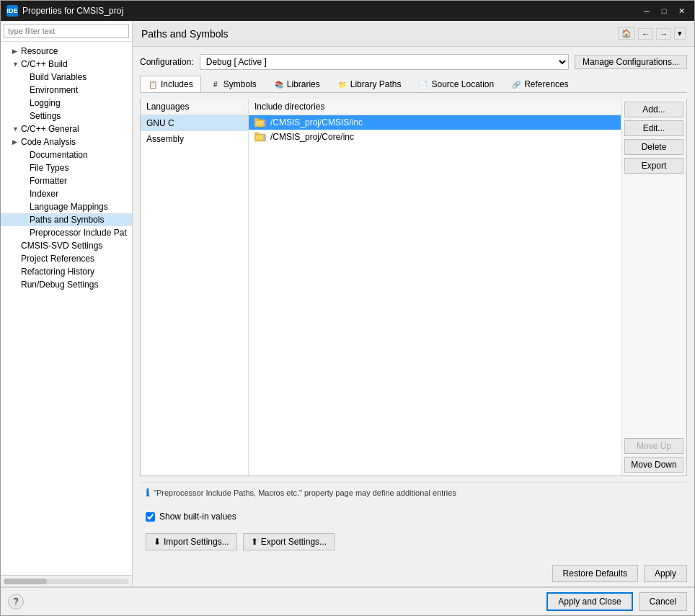 The height and width of the screenshot is (616, 695). Describe the element at coordinates (435, 122) in the screenshot. I see `dir-item-1: /CMSIS_proj/CMSIS/inc` at that location.